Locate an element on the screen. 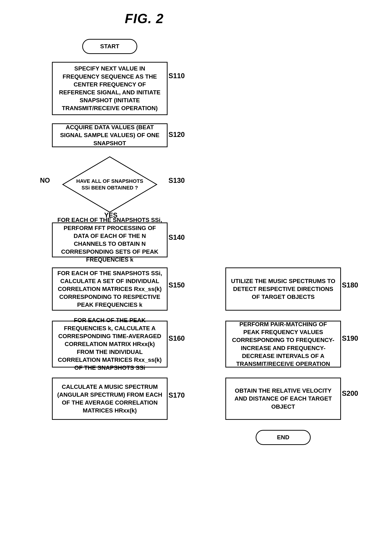  s120-label: S120 is located at coordinates (177, 135).